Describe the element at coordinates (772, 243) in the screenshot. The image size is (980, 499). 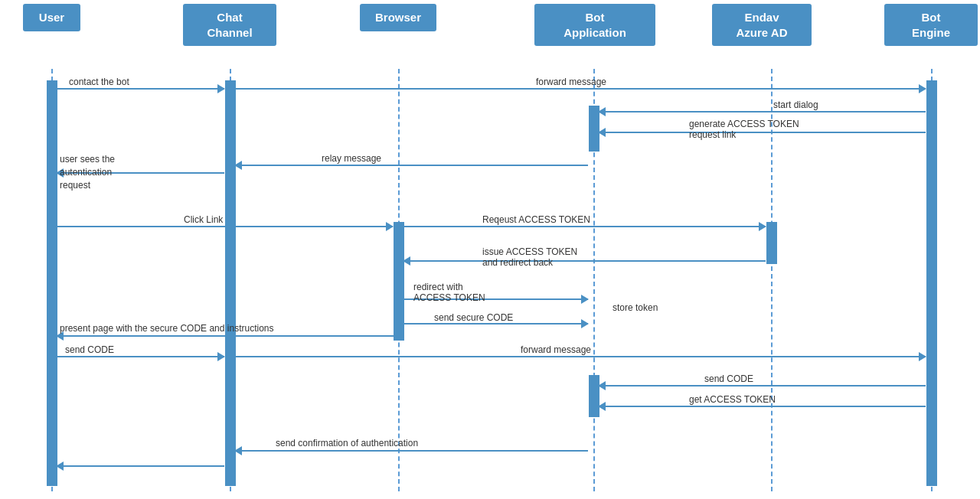
I see `activation-azure` at that location.